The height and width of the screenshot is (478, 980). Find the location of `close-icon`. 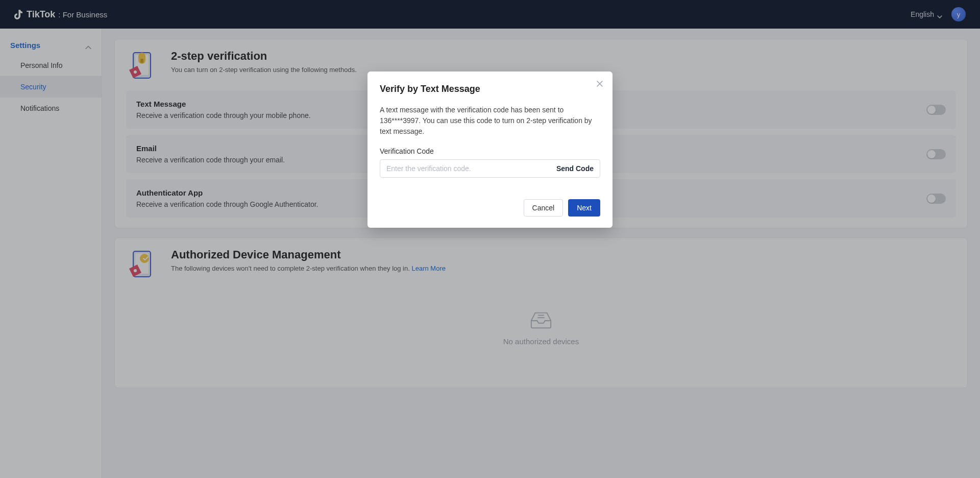

close-icon is located at coordinates (600, 84).